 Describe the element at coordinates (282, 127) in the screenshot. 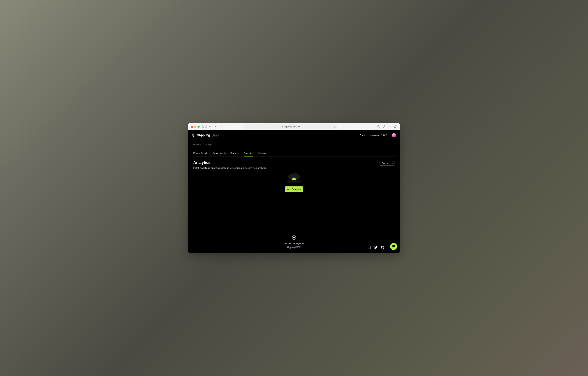

I see `lock-icon` at that location.